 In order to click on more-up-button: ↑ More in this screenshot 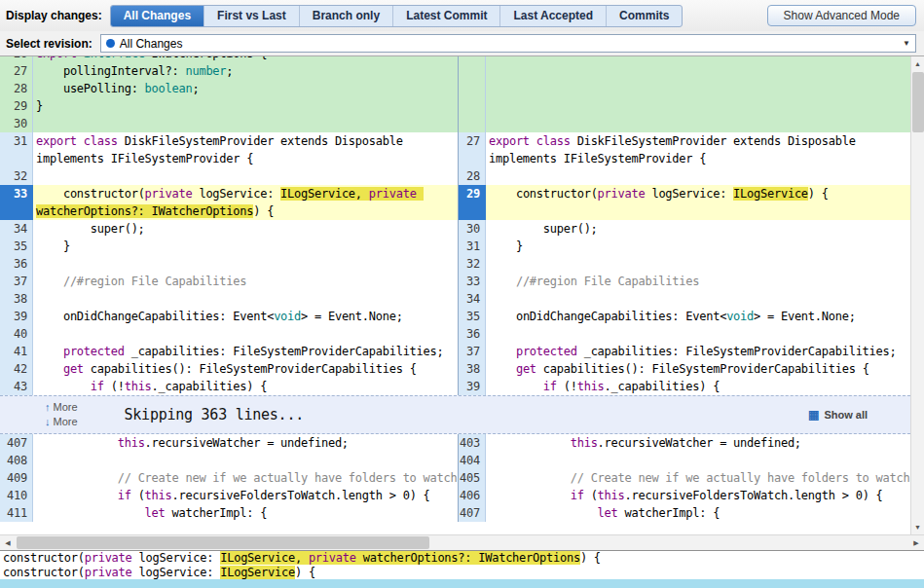, I will do `click(61, 407)`.